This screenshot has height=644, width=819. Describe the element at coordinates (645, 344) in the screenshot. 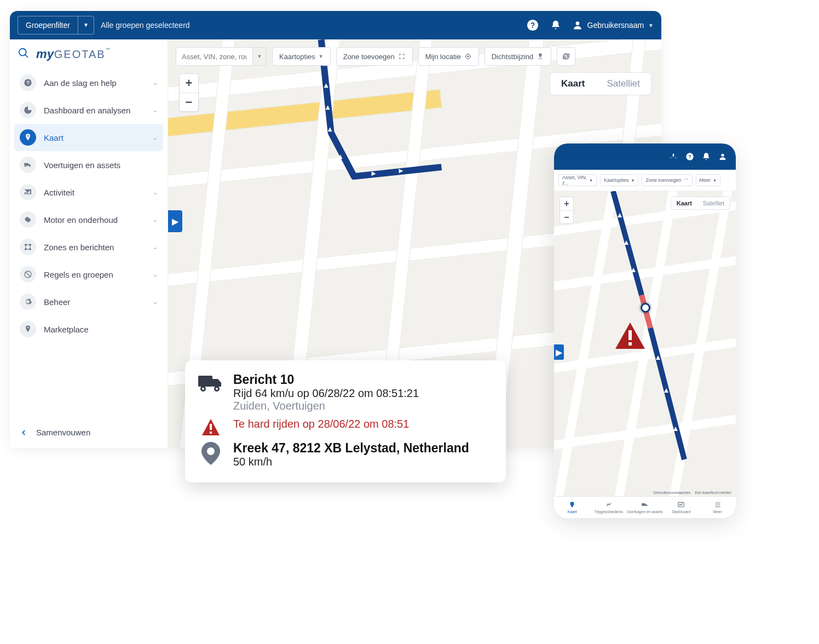

I see `phone-map: + − Kaart Satelliet ▶ Gebruiksvoorwaarde…` at that location.